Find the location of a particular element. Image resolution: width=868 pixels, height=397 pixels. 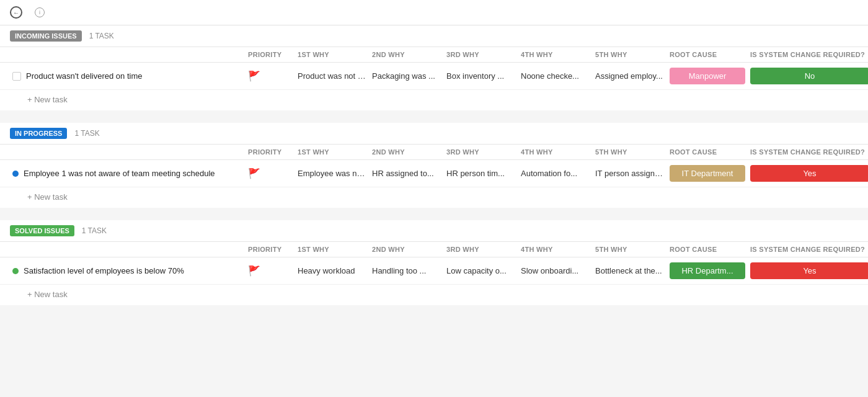

section-badge-solved: SOLVED ISSUES is located at coordinates (42, 231).